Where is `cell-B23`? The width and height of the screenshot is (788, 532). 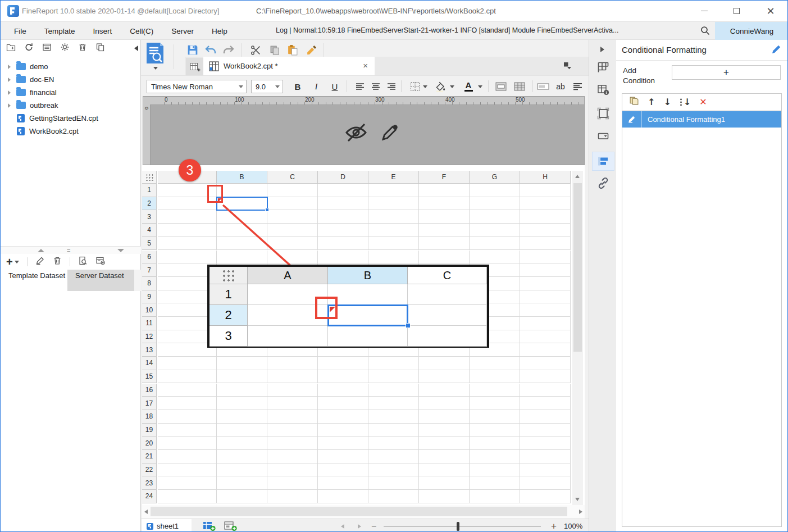
cell-B23 is located at coordinates (242, 483).